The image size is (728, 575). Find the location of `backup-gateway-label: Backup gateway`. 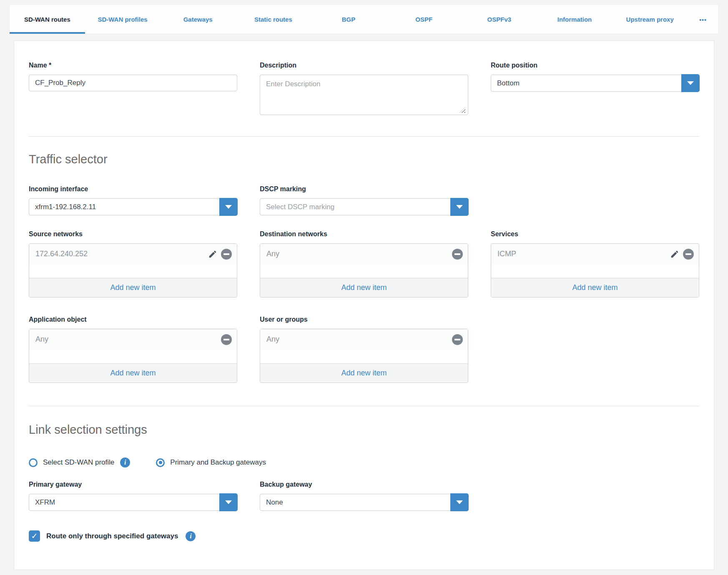

backup-gateway-label: Backup gateway is located at coordinates (364, 485).